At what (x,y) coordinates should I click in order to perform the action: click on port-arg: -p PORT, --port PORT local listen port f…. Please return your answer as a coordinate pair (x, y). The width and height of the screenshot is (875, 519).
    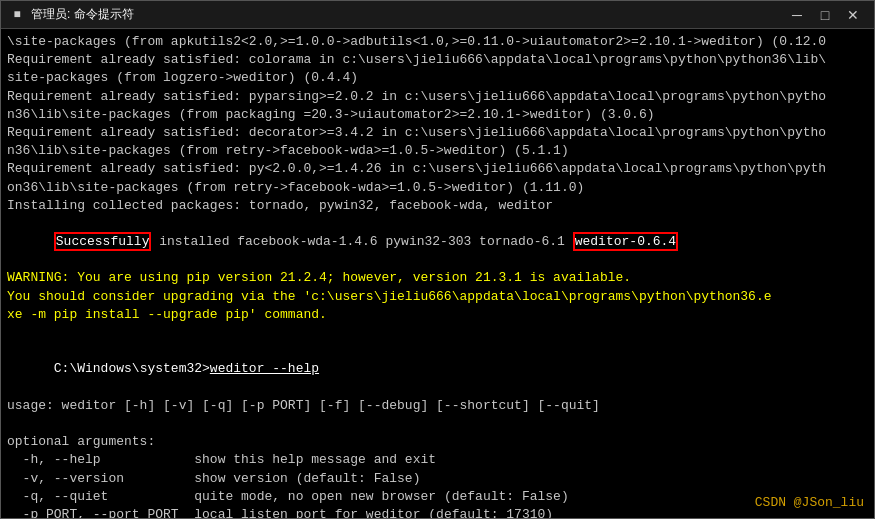
    Looking at the image, I should click on (438, 512).